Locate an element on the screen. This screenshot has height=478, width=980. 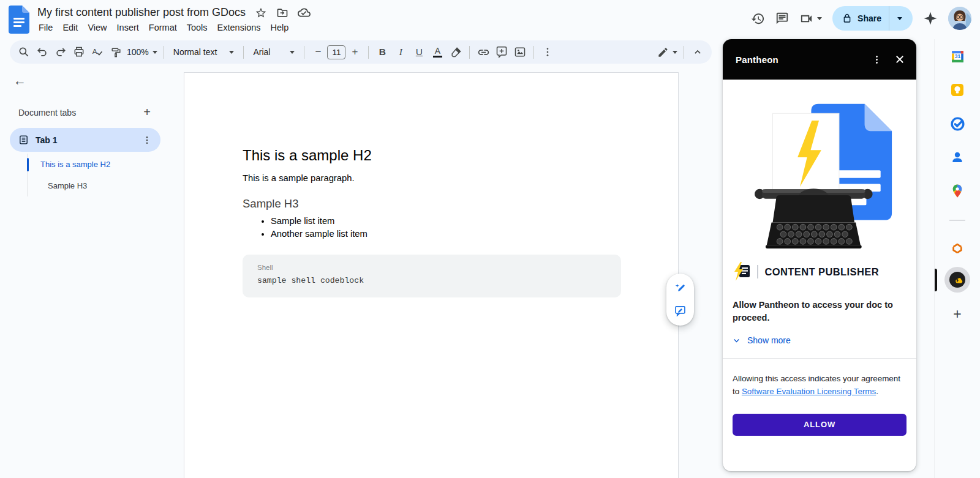
top-bar: My first content publisher post from GDo… is located at coordinates (490, 20).